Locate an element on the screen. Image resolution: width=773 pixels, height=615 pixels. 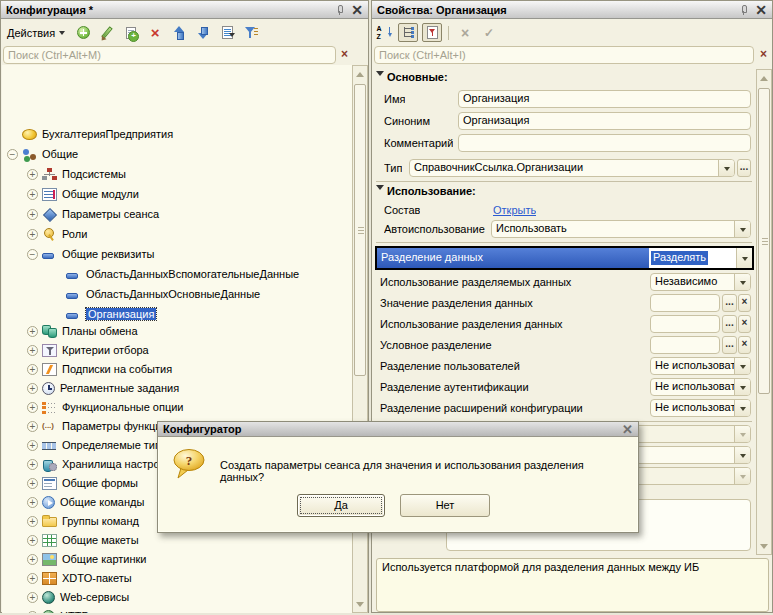
sort-alphabetical-button: AZ is located at coordinates (384, 32).